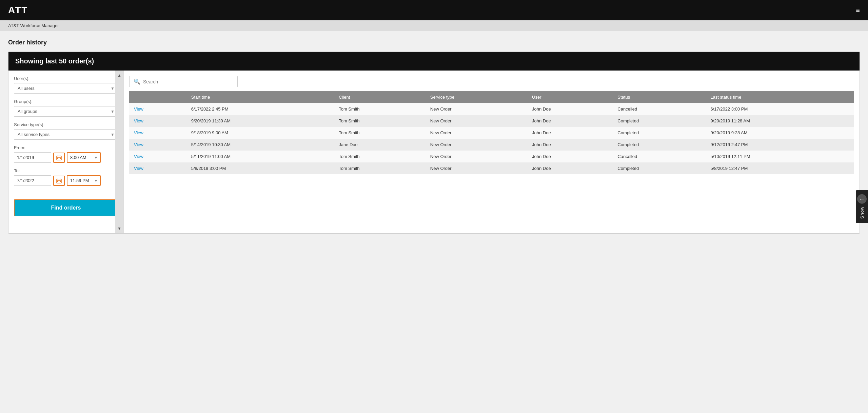 The image size is (868, 413). I want to click on show-panel-label: Show, so click(862, 213).